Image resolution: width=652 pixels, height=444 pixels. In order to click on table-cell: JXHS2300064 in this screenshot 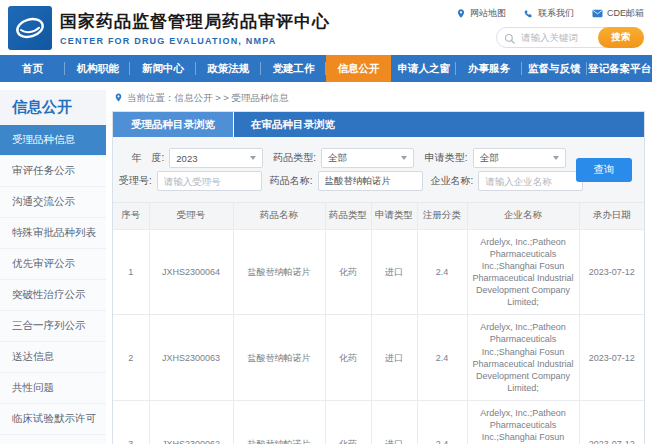, I will do `click(191, 272)`.